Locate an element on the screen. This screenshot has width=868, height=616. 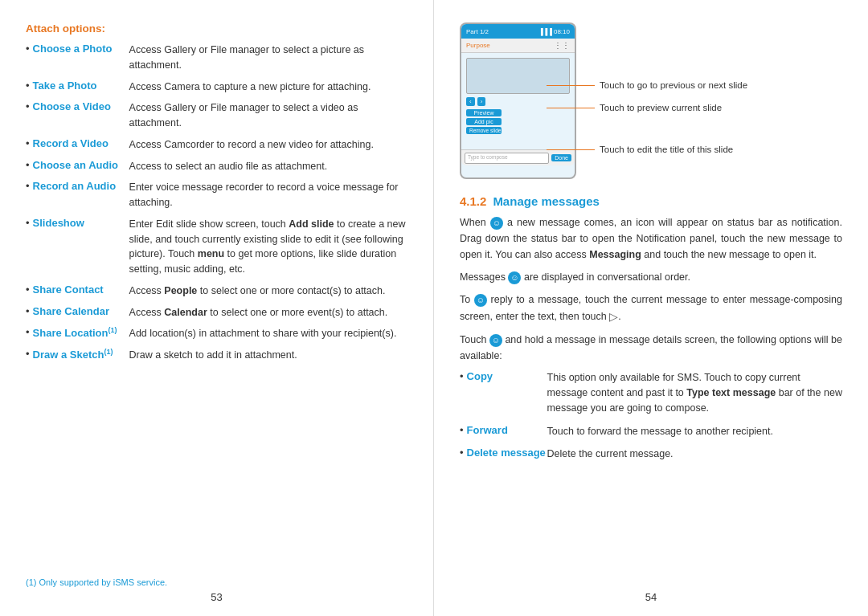
type-compose-box: Type to compose is located at coordinates (506, 158).